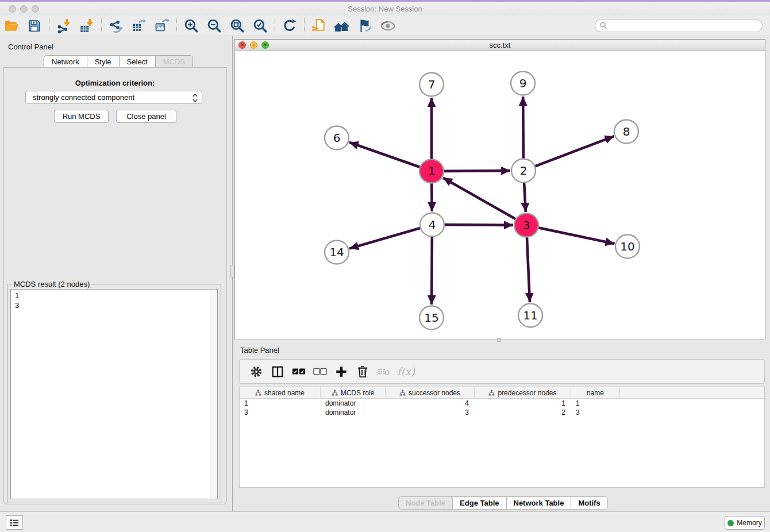  Describe the element at coordinates (232, 273) in the screenshot. I see `panel-splitter` at that location.